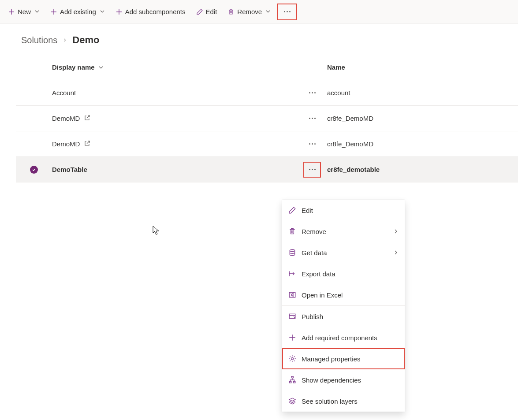  I want to click on display-name-text: DemoTable, so click(70, 169).